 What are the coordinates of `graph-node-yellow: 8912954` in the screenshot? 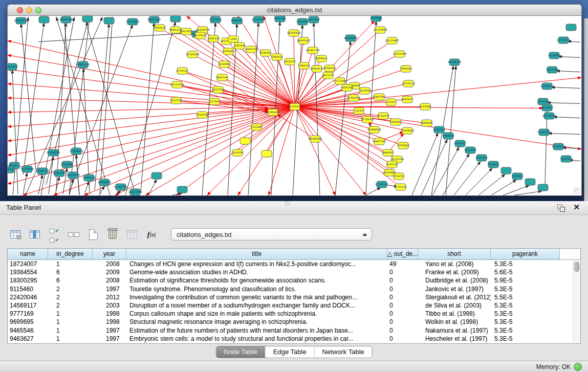 It's located at (186, 32).